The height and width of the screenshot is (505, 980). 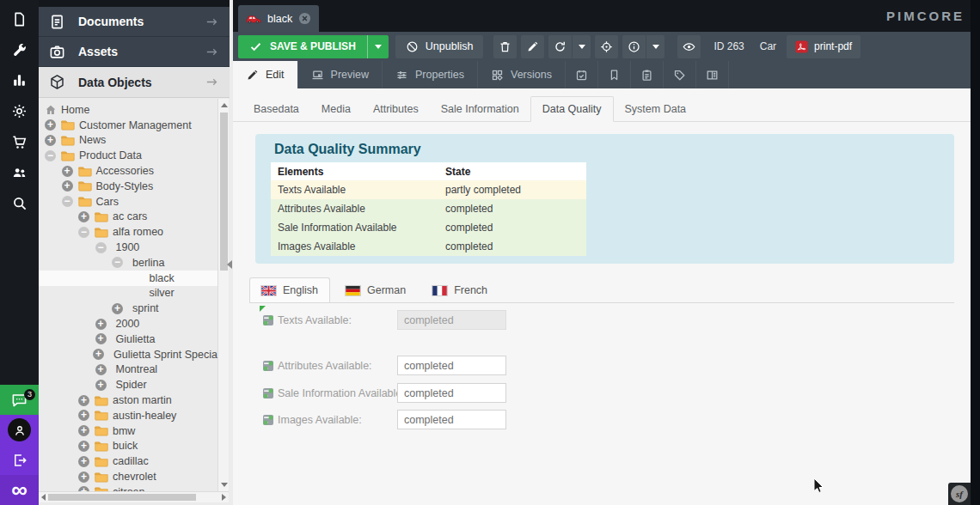 I want to click on tree-vertical-scrollbar, so click(x=224, y=295).